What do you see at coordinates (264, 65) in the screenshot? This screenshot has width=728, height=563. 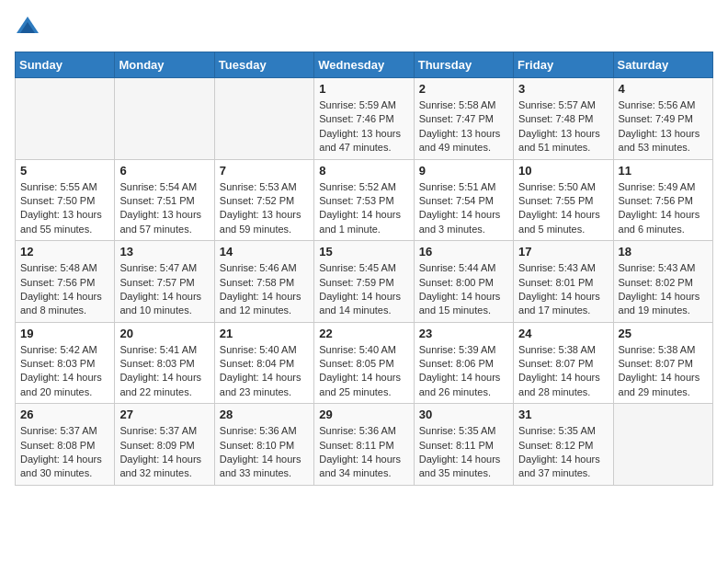 I see `day-of-week-header: Tuesday` at bounding box center [264, 65].